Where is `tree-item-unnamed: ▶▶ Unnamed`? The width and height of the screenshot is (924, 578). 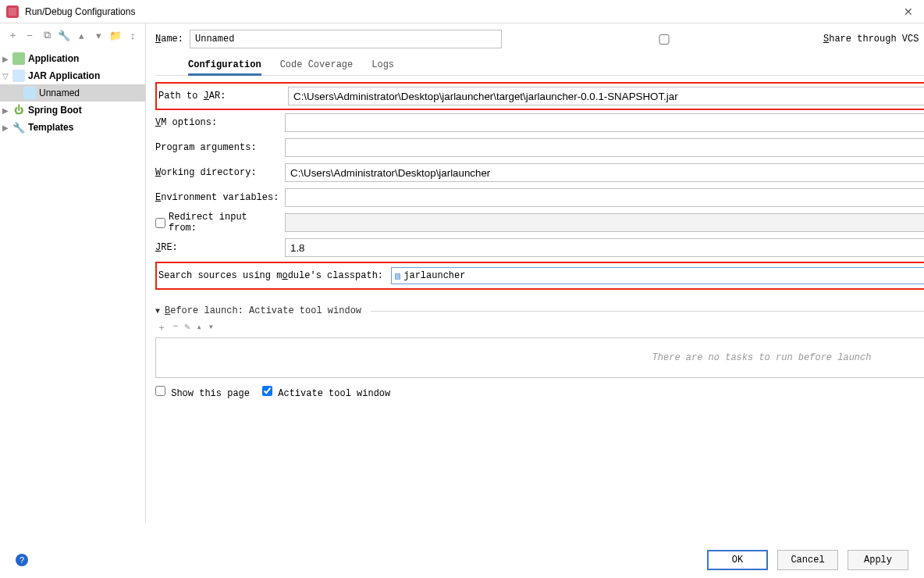 tree-item-unnamed: ▶▶ Unnamed is located at coordinates (73, 93).